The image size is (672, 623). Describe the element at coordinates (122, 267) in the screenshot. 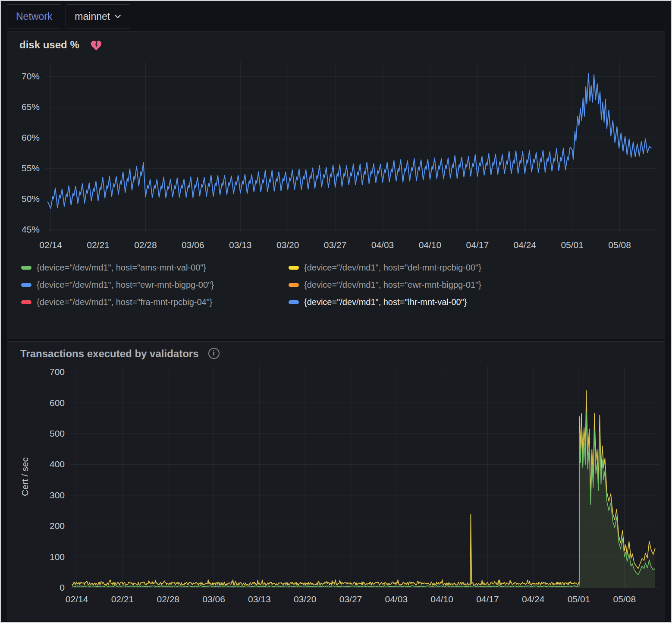

I see `legend-label: {device="/dev/md1", host="ams-mnt-val-00…` at that location.